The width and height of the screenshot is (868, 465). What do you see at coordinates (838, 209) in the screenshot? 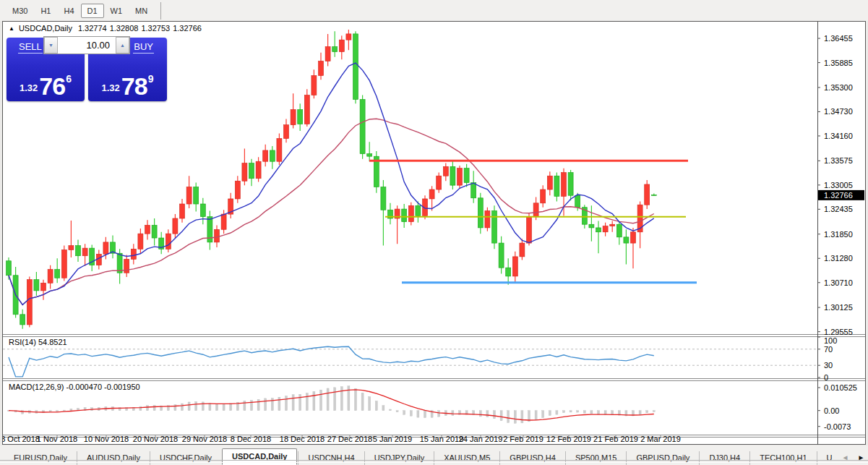
I see `price-axis-label: 1.32435` at bounding box center [838, 209].